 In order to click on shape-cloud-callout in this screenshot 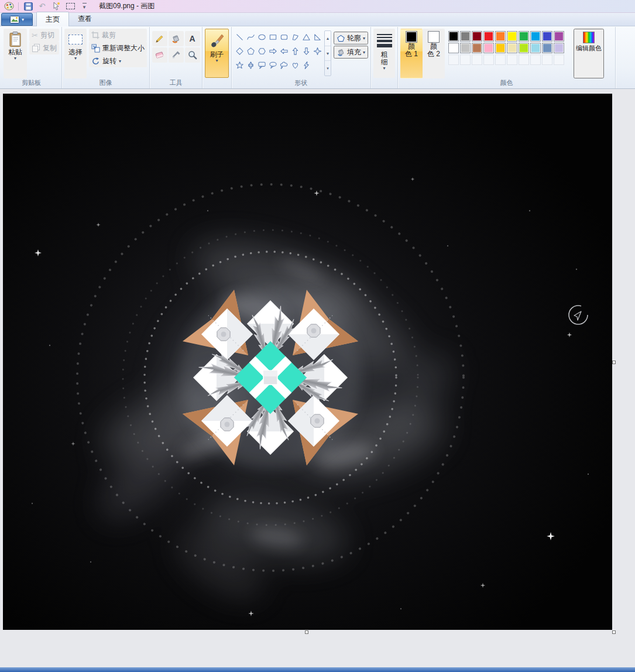, I will do `click(284, 65)`.